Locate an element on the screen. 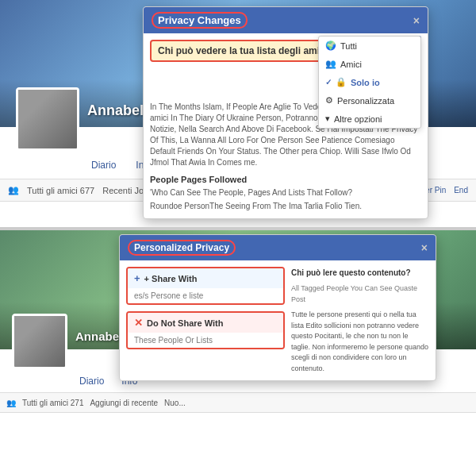  no-share-body: These People Or Lists is located at coordinates (205, 340).